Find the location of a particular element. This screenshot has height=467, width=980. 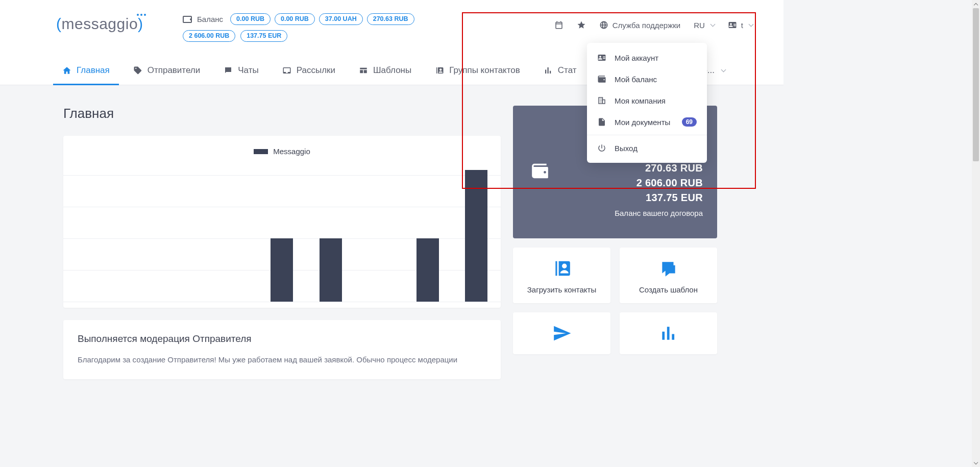

building-icon is located at coordinates (602, 101).